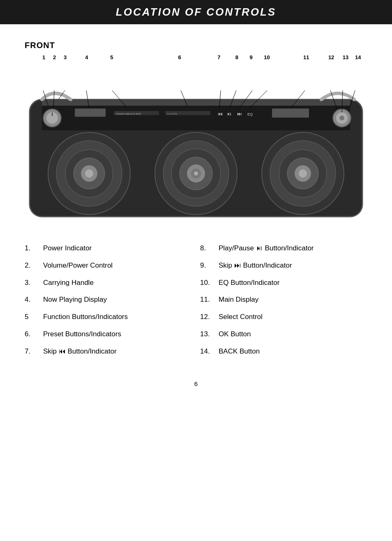 The image size is (392, 541). I want to click on legend-text-13: OK Button, so click(235, 334).